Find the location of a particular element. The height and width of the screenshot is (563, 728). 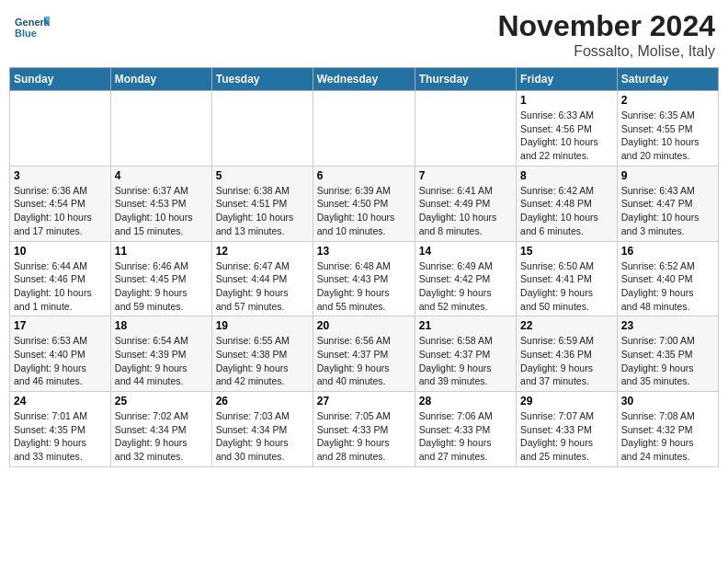

day-number: 21 is located at coordinates (465, 326).